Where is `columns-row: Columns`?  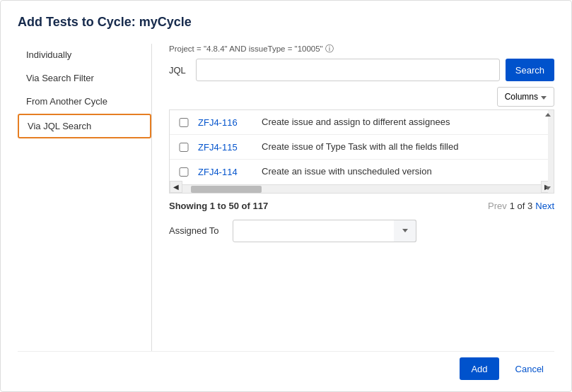
columns-row: Columns is located at coordinates (362, 97).